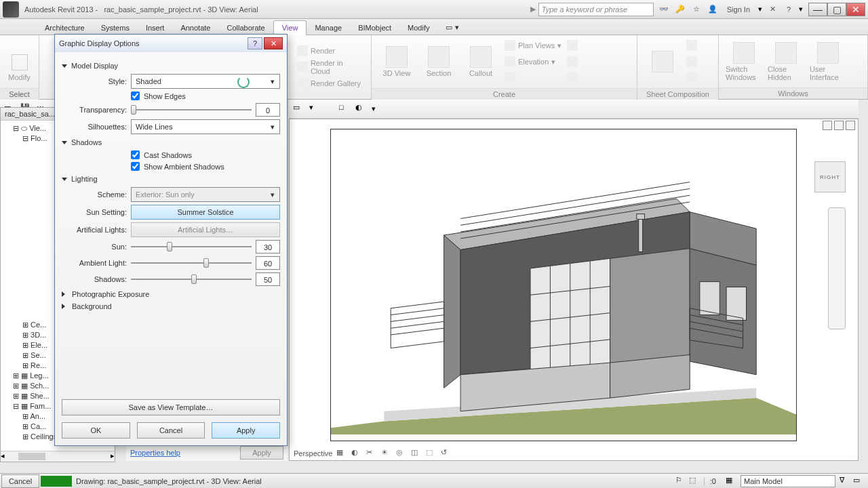 The image size is (868, 488). I want to click on section-photographic-exposure: Photographic Exposure, so click(171, 294).